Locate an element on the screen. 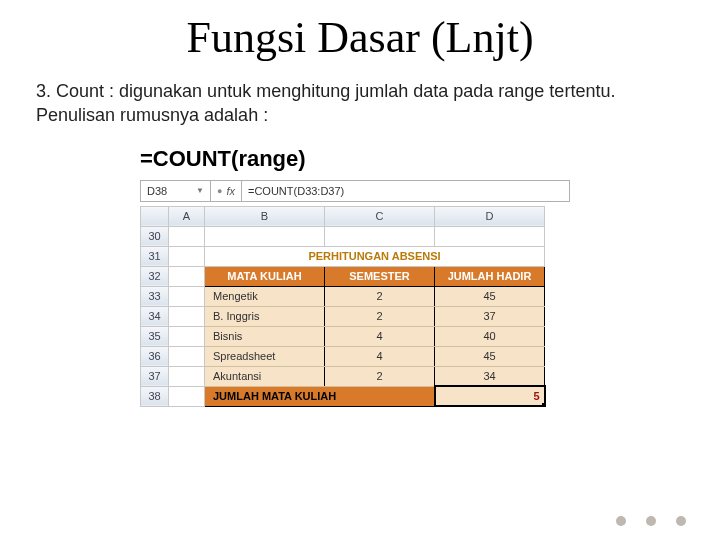 The width and height of the screenshot is (720, 540). row-header: 36 is located at coordinates (155, 356).